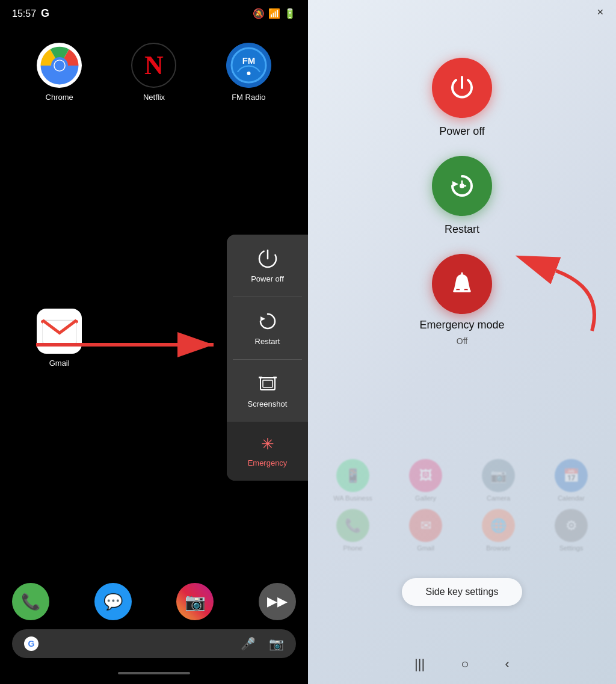 This screenshot has width=616, height=684. What do you see at coordinates (45, 13) in the screenshot?
I see `g-icon: G` at bounding box center [45, 13].